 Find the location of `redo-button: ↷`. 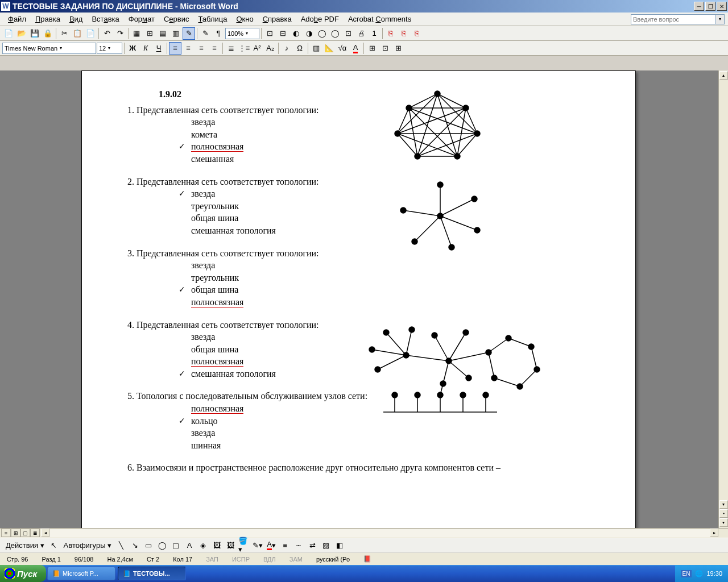

redo-button: ↷ is located at coordinates (120, 34).